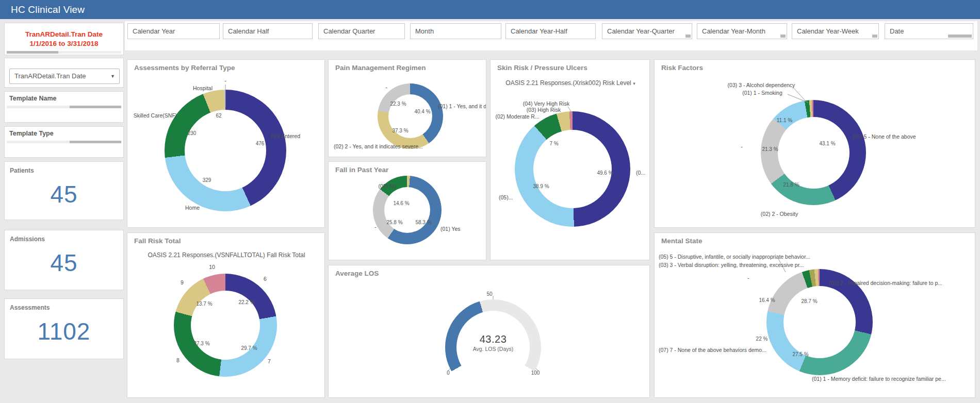 This screenshot has height=403, width=980. What do you see at coordinates (734, 257) in the screenshot?
I see `chart-label: (05) 5 - Disruptive, infantile, or socia…` at bounding box center [734, 257].